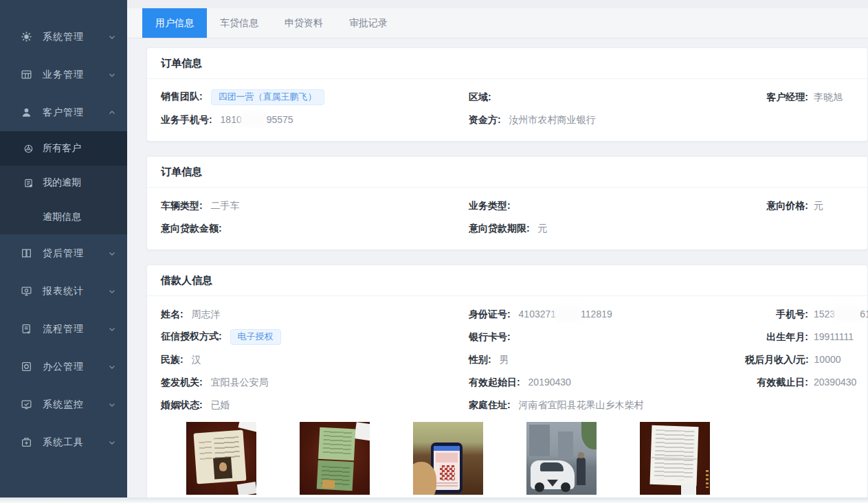  I want to click on sidebar-item-customer-mgmt: 客户管理, so click(63, 113).